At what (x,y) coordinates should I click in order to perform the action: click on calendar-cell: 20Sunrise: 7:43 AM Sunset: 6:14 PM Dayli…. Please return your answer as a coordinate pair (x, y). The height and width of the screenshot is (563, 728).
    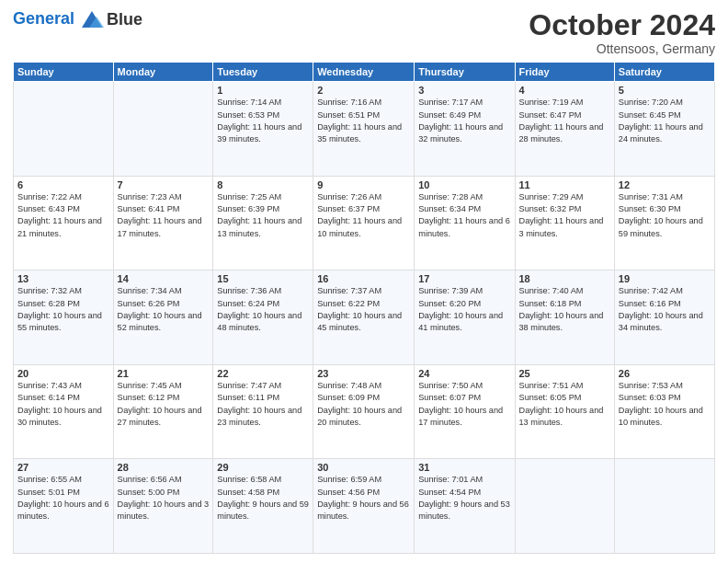
    Looking at the image, I should click on (64, 412).